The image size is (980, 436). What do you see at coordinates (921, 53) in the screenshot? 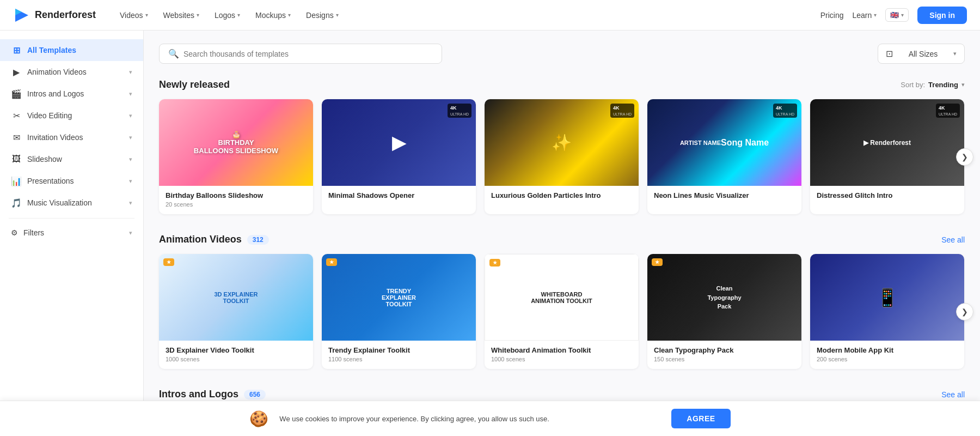
I see `size-dropdown: ⊡ All Sizes ▾` at bounding box center [921, 53].